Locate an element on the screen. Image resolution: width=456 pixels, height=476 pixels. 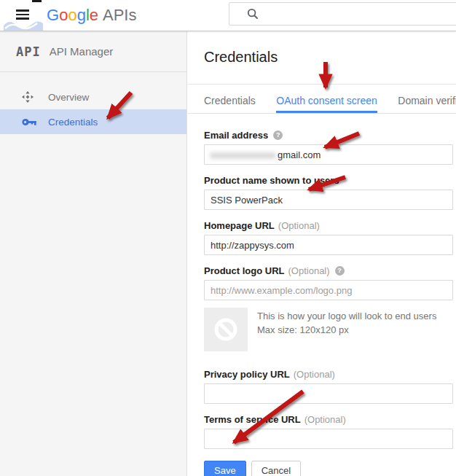
privacy-policy-url-input is located at coordinates (329, 394).